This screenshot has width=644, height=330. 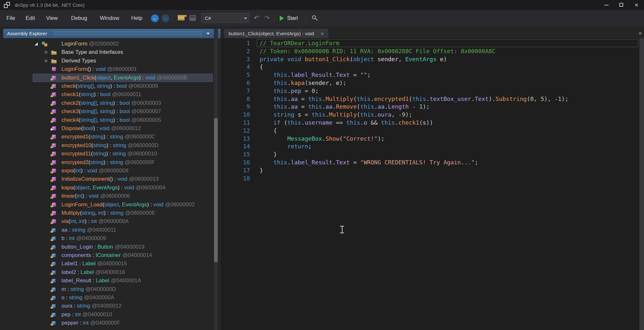 I want to click on code-line: 5 this.label_Result.Text = "";, so click(x=430, y=75).